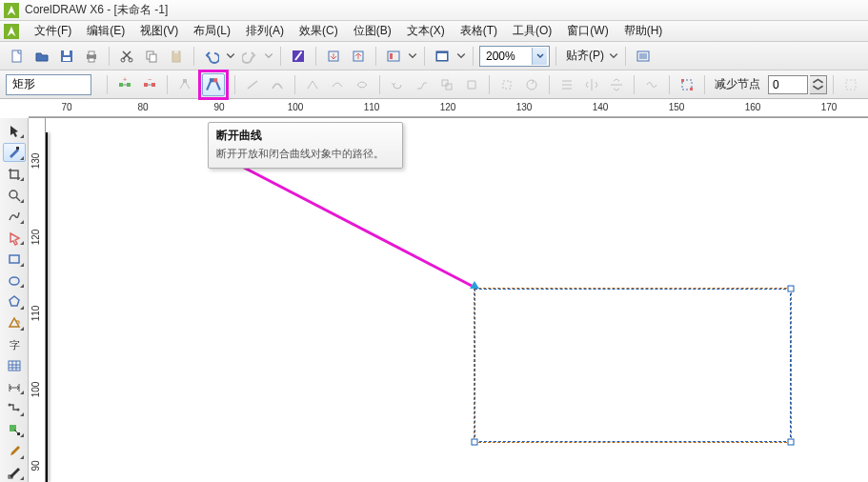 This screenshot has width=868, height=482. I want to click on shape-type-combo: 矩形, so click(49, 85).